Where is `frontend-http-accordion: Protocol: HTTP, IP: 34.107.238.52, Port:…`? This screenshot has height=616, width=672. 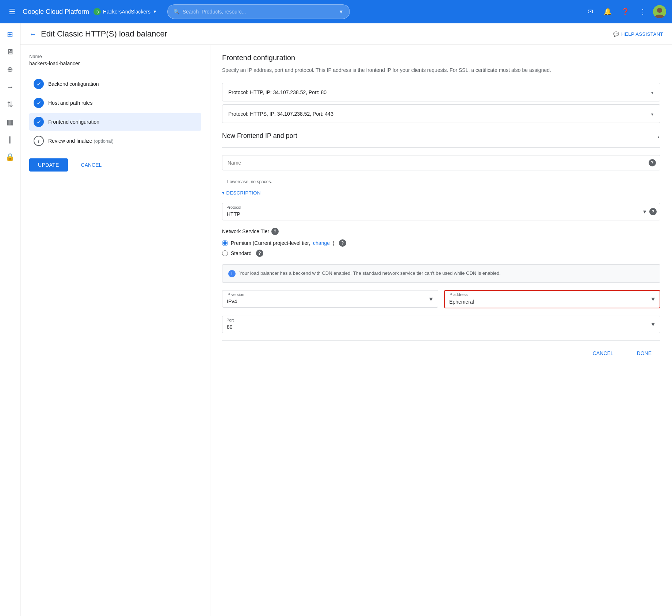
frontend-http-accordion: Protocol: HTTP, IP: 34.107.238.52, Port:… is located at coordinates (441, 92).